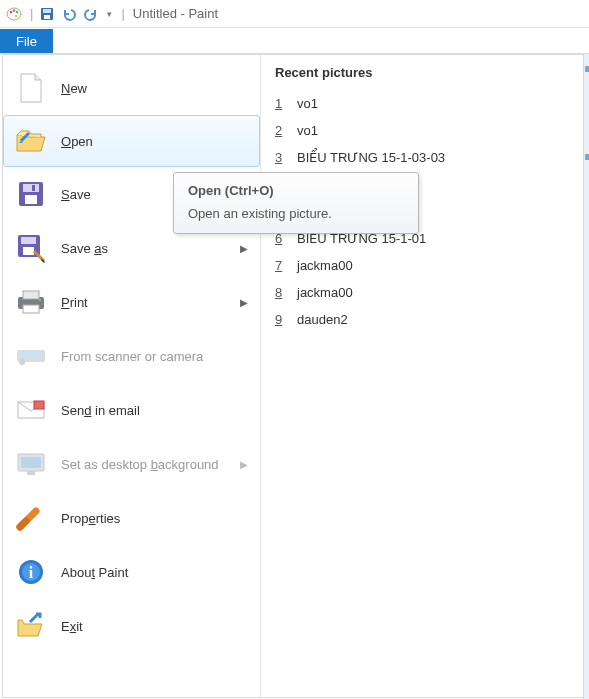 The height and width of the screenshot is (699, 589). What do you see at coordinates (109, 14) in the screenshot?
I see `qat-dropdown-icon: ▾` at bounding box center [109, 14].